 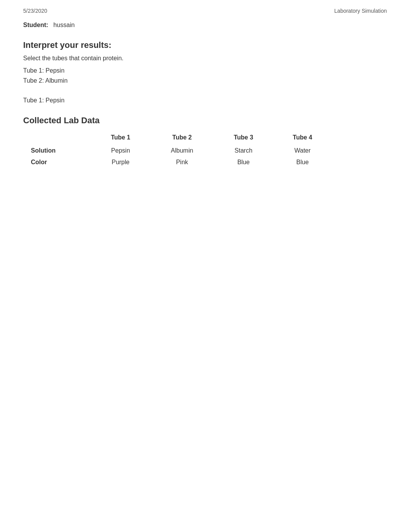 What do you see at coordinates (178, 149) in the screenshot?
I see `data-table: Tube 1 Tube 2 Tube 3 Tube 4 Solution Pep…` at bounding box center [178, 149].